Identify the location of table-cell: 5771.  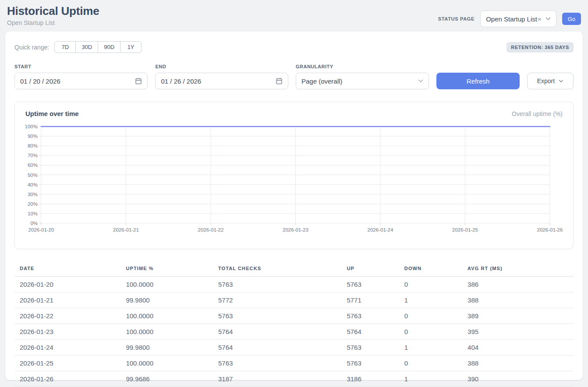
(370, 300).